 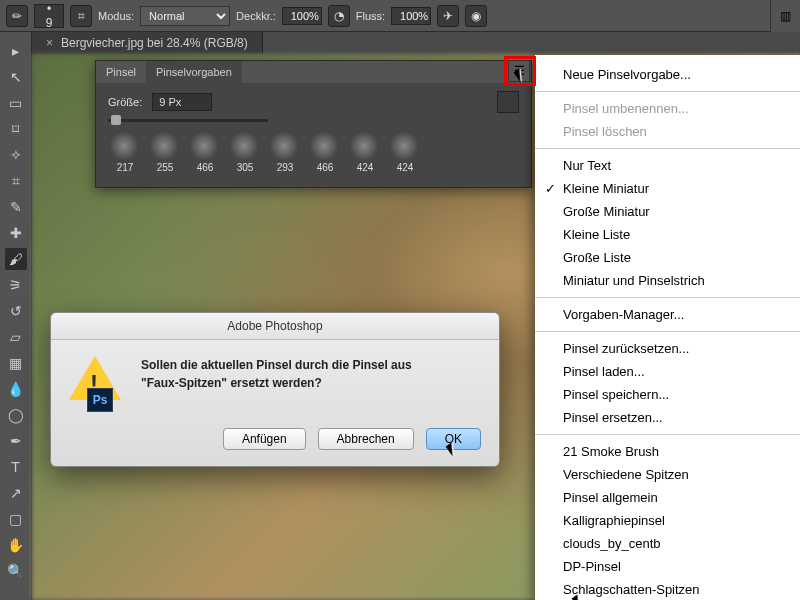 I want to click on pen-tool: ✒, so click(x=16, y=441).